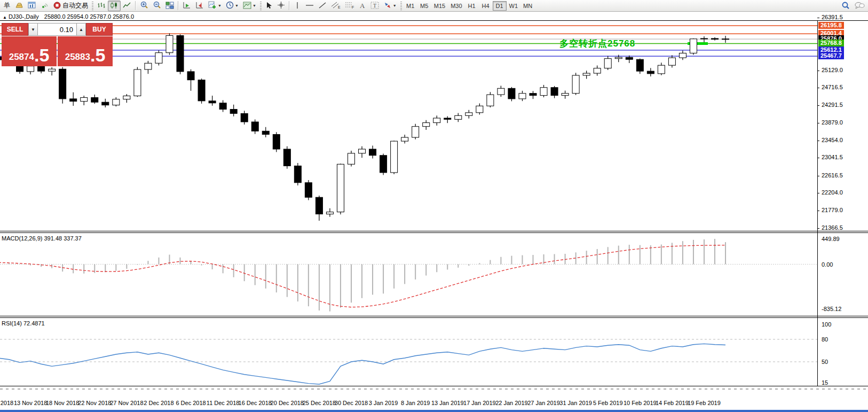 The width and height of the screenshot is (868, 412). Describe the element at coordinates (388, 6) in the screenshot. I see `arrows-icon` at that location.